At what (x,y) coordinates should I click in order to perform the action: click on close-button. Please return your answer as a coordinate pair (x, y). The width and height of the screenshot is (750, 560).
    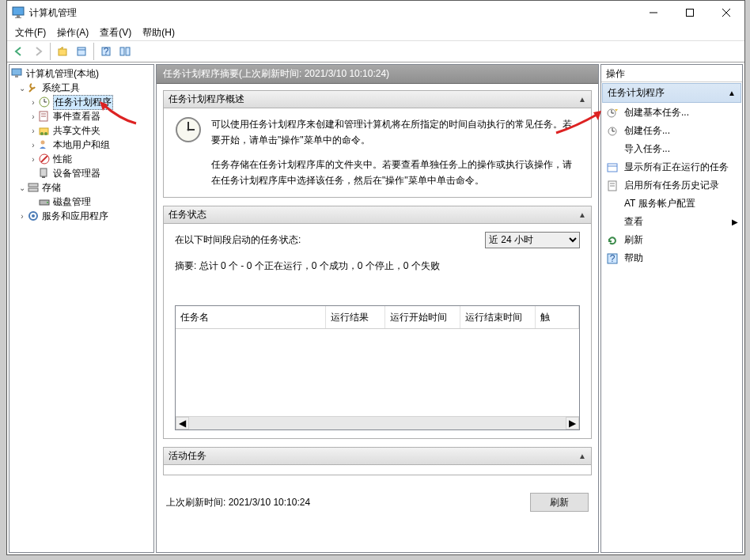
    Looking at the image, I should click on (726, 13).